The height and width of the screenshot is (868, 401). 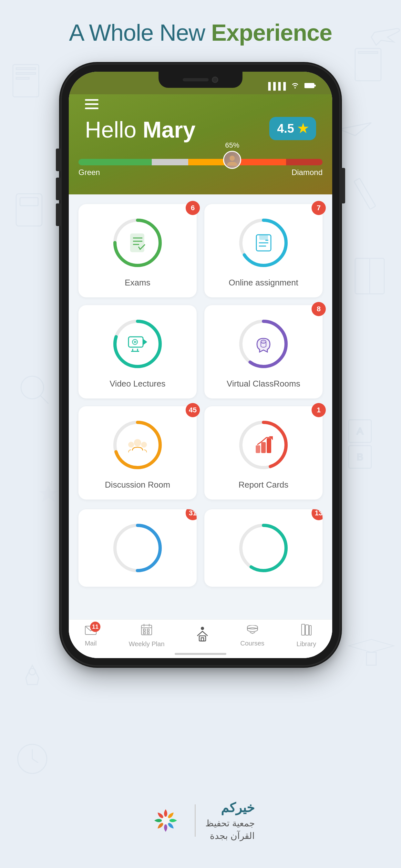 I want to click on page-header: A Whole New Experience, so click(x=201, y=33).